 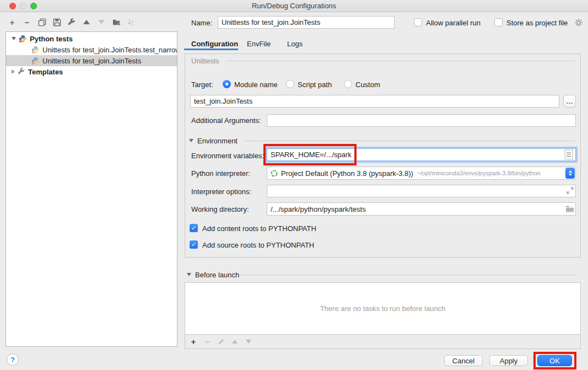 What do you see at coordinates (478, 173) in the screenshot?
I see `interpreter-path: ~/opt/miniconda3/envs/pyspark-3.8/bin/py…` at bounding box center [478, 173].